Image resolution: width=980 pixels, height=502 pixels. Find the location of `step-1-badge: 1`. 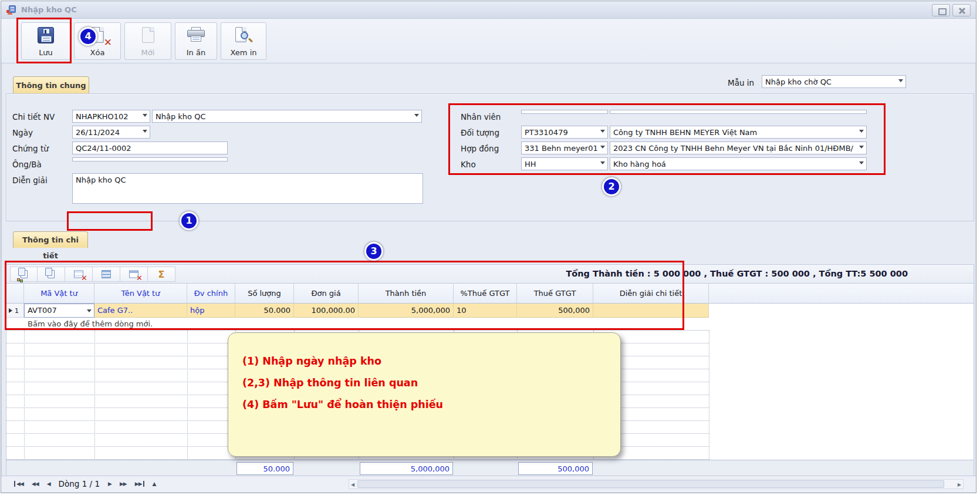

step-1-badge: 1 is located at coordinates (189, 221).